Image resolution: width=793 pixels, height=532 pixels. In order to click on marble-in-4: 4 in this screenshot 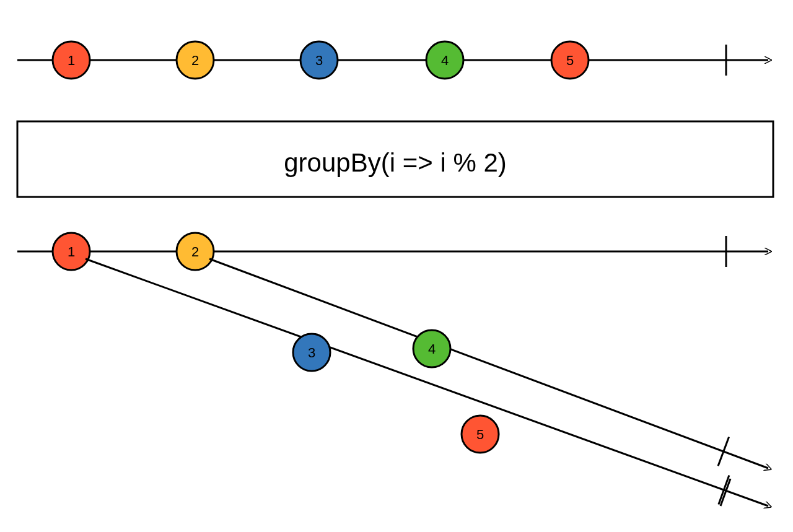, I will do `click(445, 60)`.